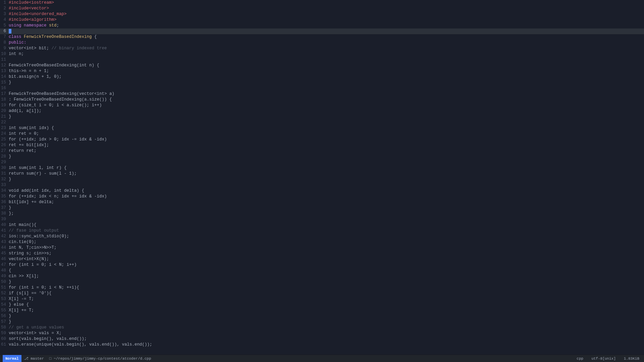 Image resolution: width=644 pixels, height=362 pixels. I want to click on token: int ret = 0;, so click(24, 134).